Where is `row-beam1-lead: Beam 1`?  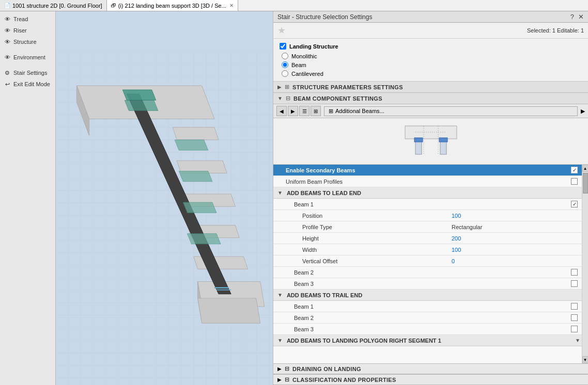
row-beam1-lead: Beam 1 is located at coordinates (428, 204).